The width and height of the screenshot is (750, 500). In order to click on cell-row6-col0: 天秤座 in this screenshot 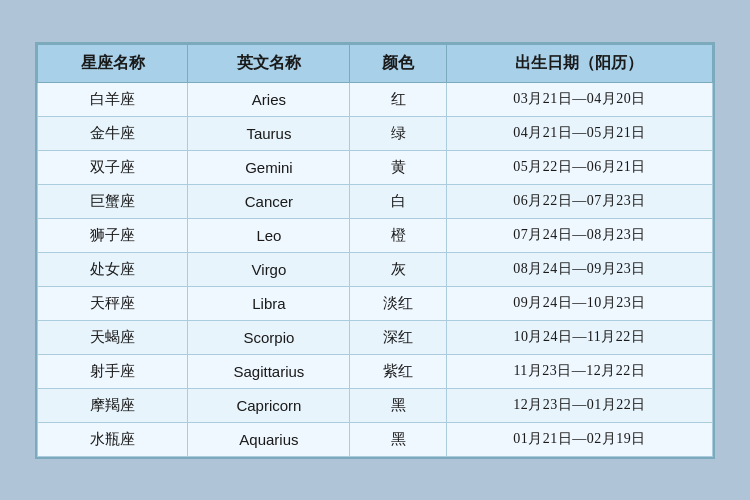, I will do `click(113, 303)`.